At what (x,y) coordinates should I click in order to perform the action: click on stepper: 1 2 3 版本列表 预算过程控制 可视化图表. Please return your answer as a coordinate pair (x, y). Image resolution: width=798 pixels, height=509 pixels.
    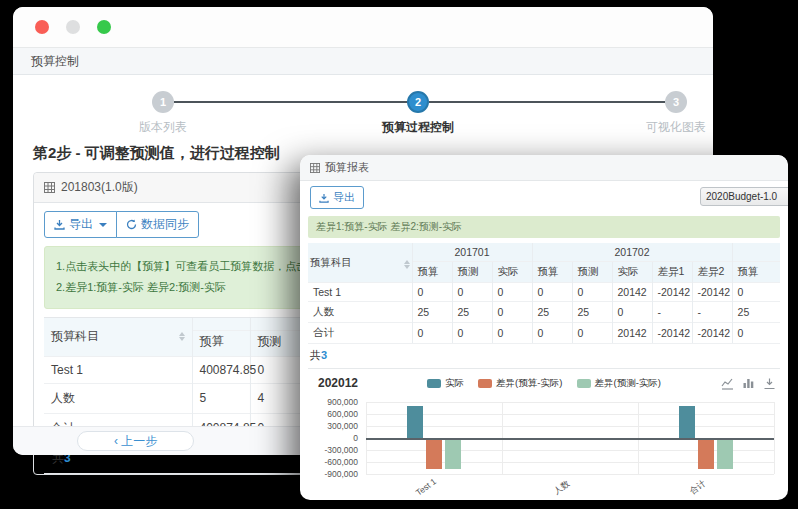
    Looking at the image, I should click on (363, 106).